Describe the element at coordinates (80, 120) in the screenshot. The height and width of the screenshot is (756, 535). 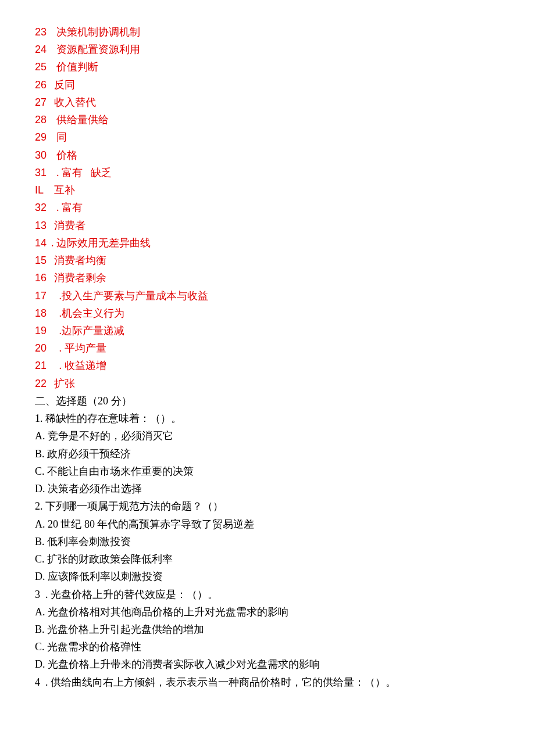
I see `answer-text: 供给量供给` at that location.